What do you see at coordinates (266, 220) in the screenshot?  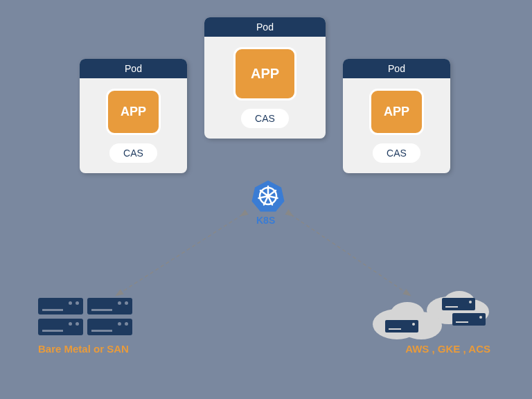 I see `kubernetes-label: K8S` at bounding box center [266, 220].